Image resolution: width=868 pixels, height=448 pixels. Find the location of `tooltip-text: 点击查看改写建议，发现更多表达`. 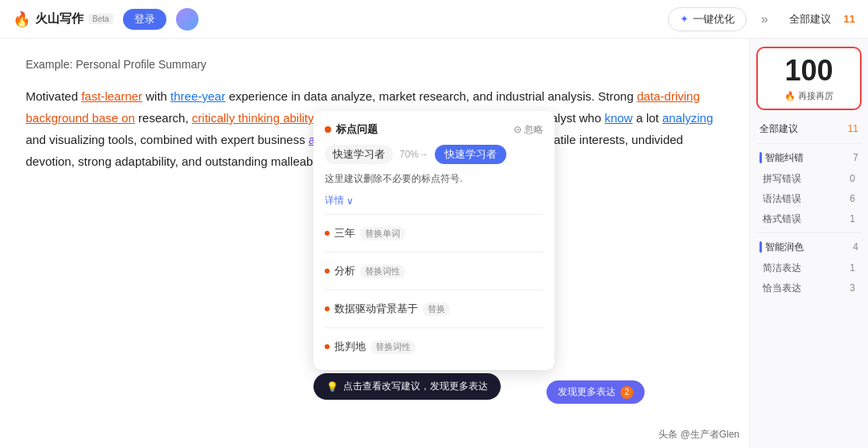

tooltip-text: 点击查看改写建议，发现更多表达 is located at coordinates (416, 386).